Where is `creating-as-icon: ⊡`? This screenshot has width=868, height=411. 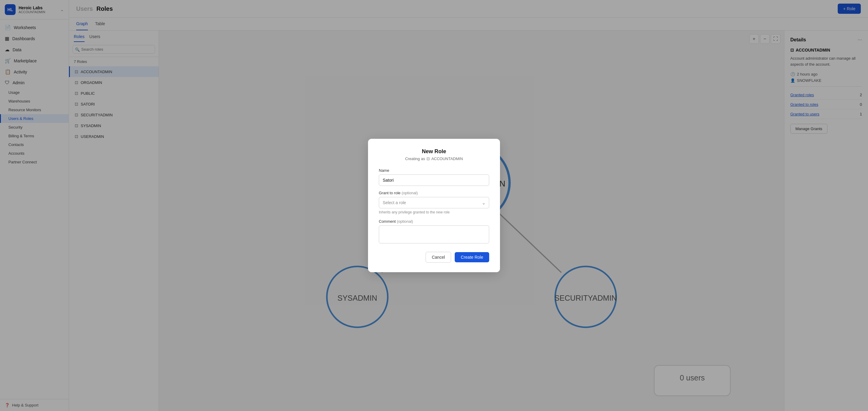
creating-as-icon: ⊡ is located at coordinates (428, 159).